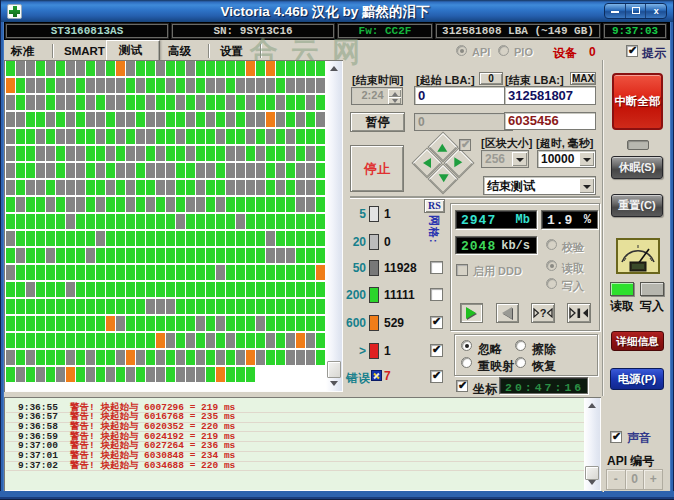  I want to click on grid-scrollbar, so click(334, 226).